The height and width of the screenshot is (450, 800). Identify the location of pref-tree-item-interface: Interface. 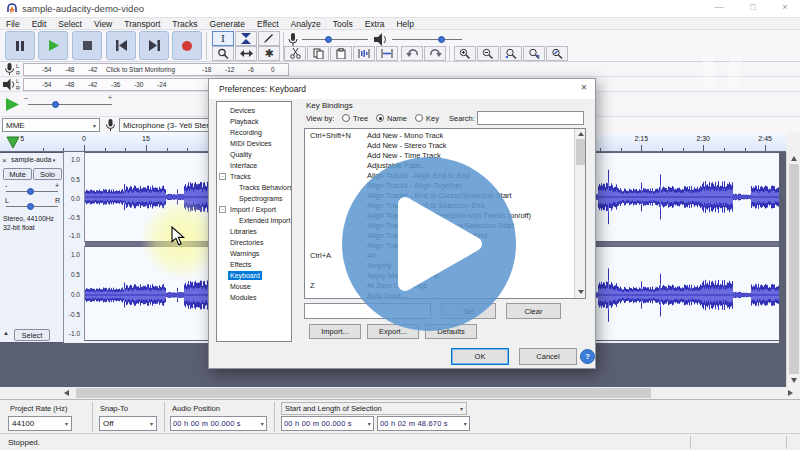
(244, 166).